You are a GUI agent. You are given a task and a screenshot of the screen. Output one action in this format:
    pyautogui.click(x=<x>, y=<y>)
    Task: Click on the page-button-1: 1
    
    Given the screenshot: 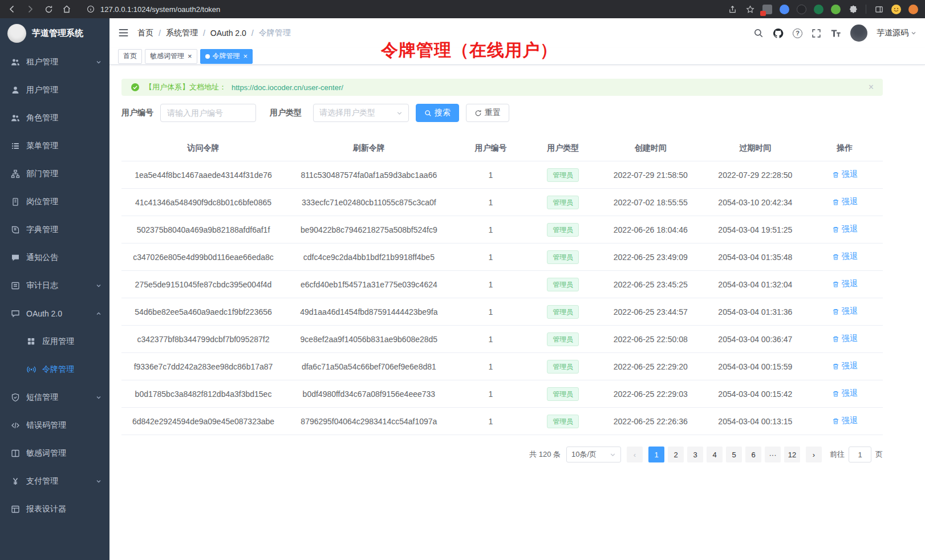 What is the action you would take?
    pyautogui.click(x=656, y=455)
    